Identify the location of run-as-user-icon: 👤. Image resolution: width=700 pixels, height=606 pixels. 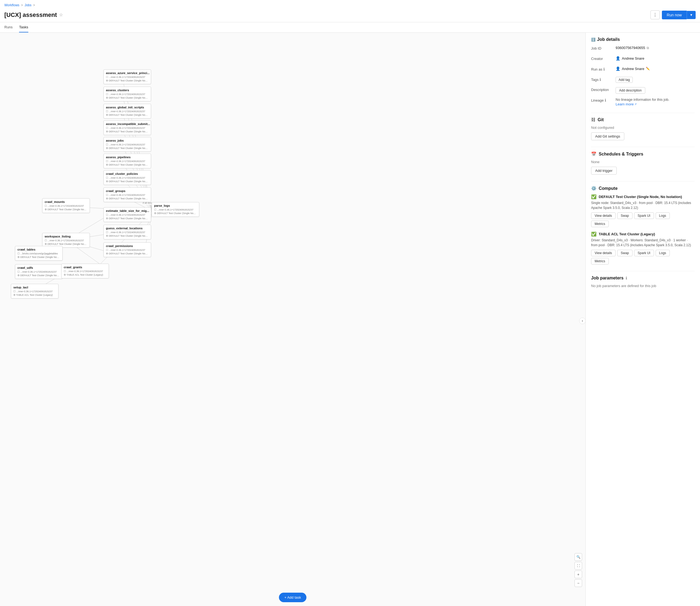
(618, 69).